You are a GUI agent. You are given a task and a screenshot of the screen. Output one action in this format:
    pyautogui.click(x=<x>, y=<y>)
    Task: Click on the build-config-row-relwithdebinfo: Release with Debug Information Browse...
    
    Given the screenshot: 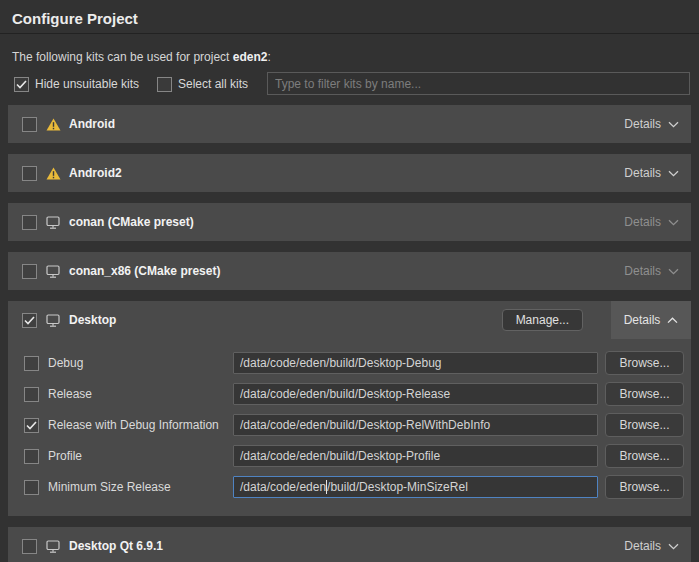 What is the action you would take?
    pyautogui.click(x=350, y=425)
    